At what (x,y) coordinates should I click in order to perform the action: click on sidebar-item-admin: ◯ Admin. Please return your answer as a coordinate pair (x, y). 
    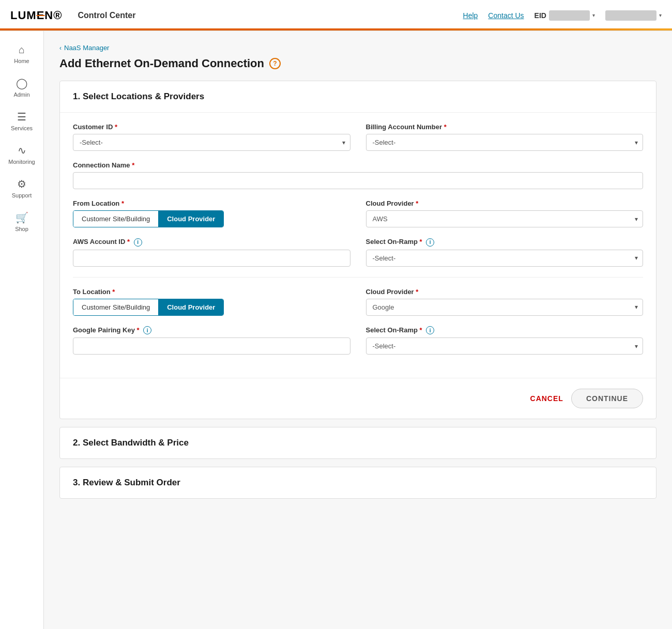
    Looking at the image, I should click on (22, 87).